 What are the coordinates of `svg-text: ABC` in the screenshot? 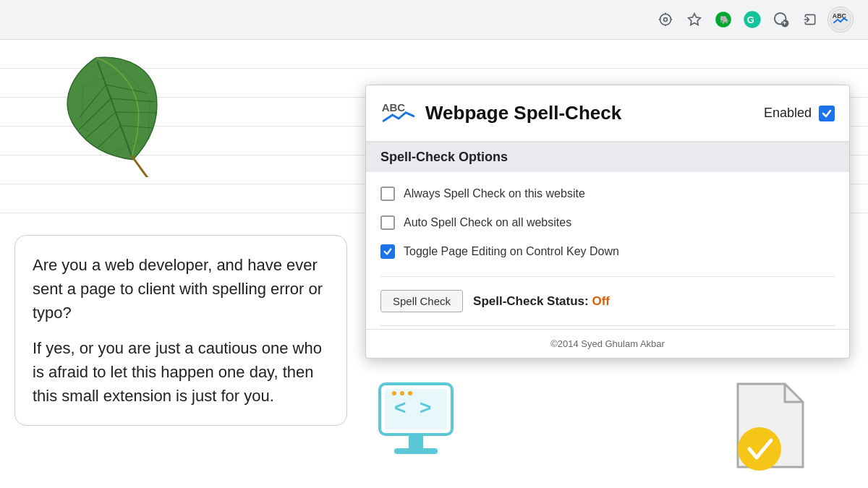 It's located at (393, 107).